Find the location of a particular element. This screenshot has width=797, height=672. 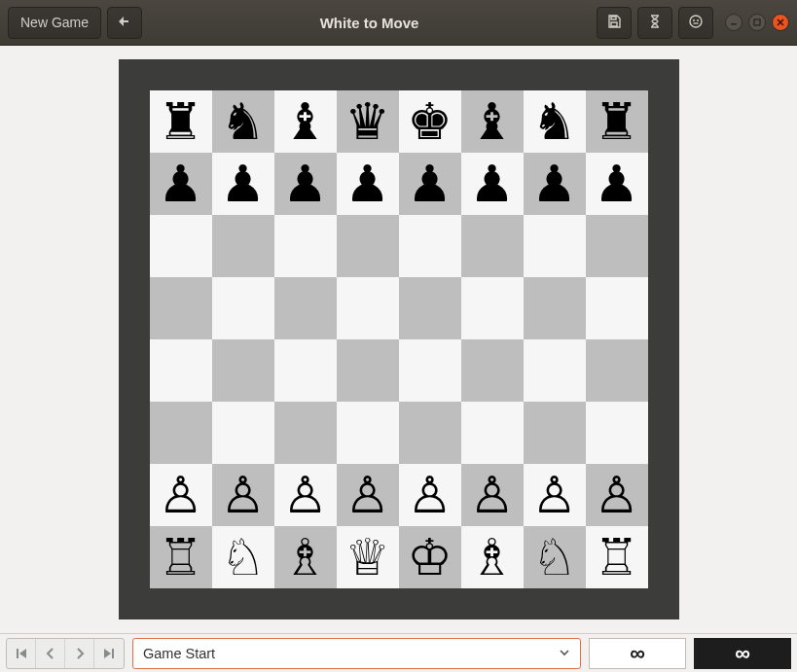

square-g3 is located at coordinates (555, 433).